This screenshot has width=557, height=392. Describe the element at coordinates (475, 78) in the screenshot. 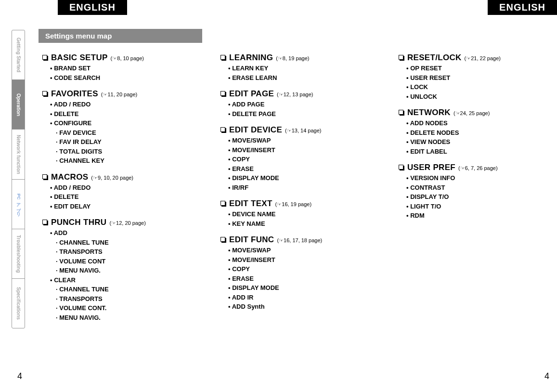

I see `list-item: USER RESET` at that location.